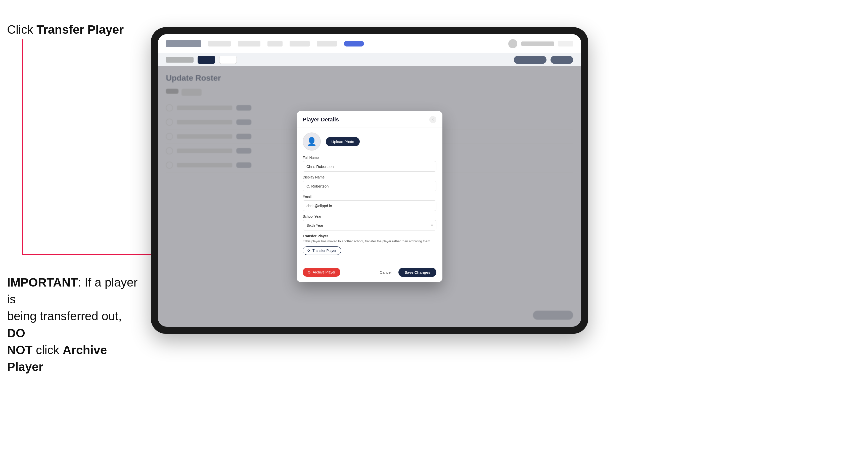 This screenshot has height=467, width=868. What do you see at coordinates (312, 142) in the screenshot?
I see `avatar-icon: 👤` at bounding box center [312, 142].